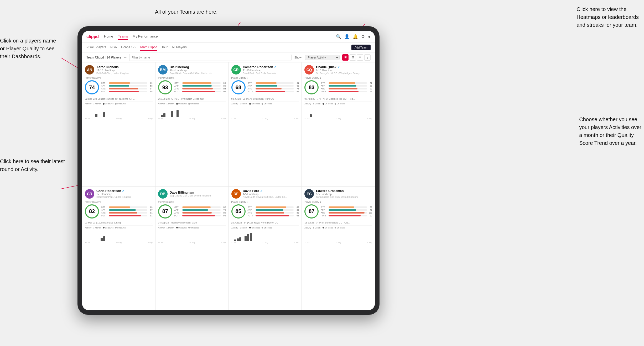  What do you see at coordinates (345, 57) in the screenshot?
I see `grid-view-icon: ⊞` at bounding box center [345, 57].